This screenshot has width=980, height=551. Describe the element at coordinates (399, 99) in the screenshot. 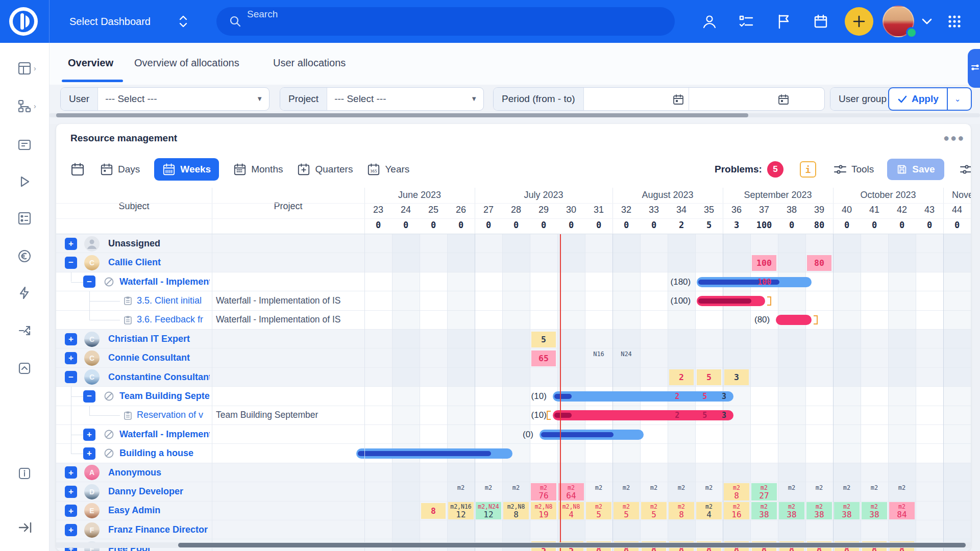

I see `project-filter-value: --- Select ---` at that location.